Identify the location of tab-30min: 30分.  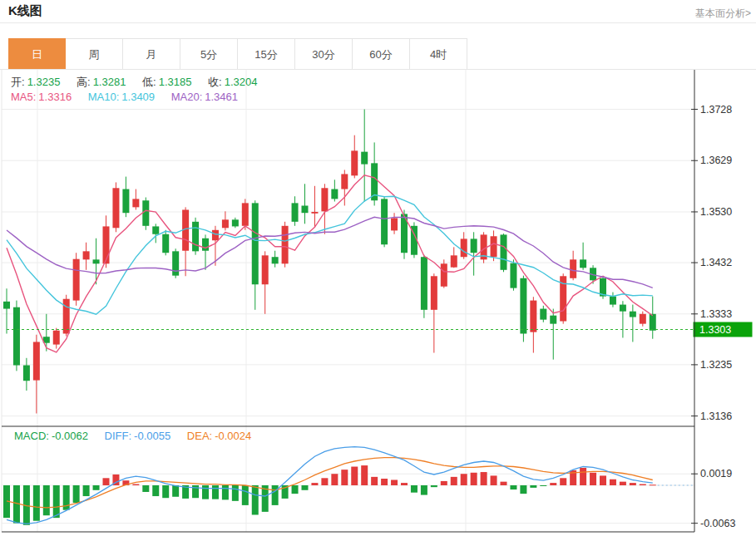
(324, 54).